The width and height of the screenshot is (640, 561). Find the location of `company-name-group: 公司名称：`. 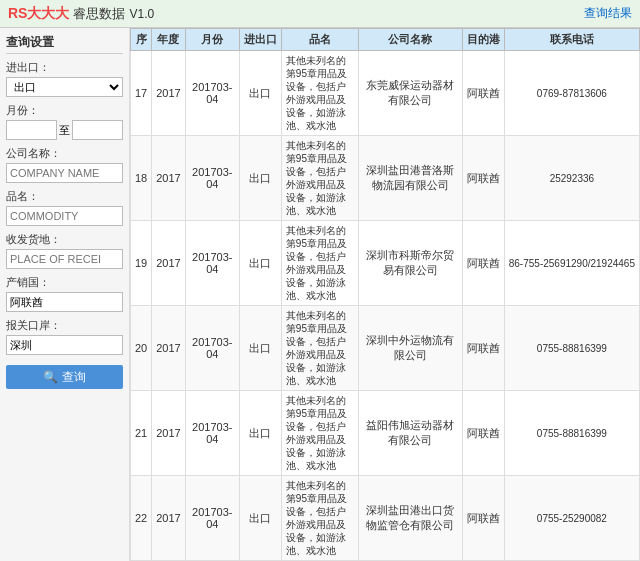

company-name-group: 公司名称： is located at coordinates (64, 164).